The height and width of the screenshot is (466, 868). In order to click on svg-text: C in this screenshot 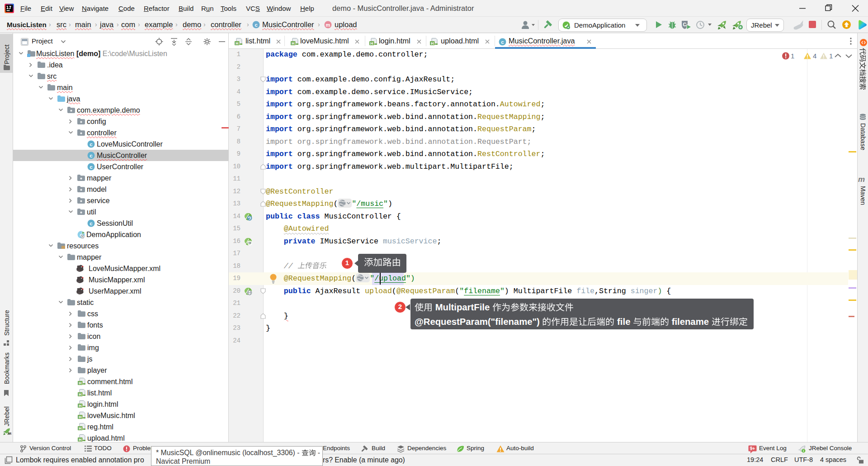, I will do `click(685, 24)`.